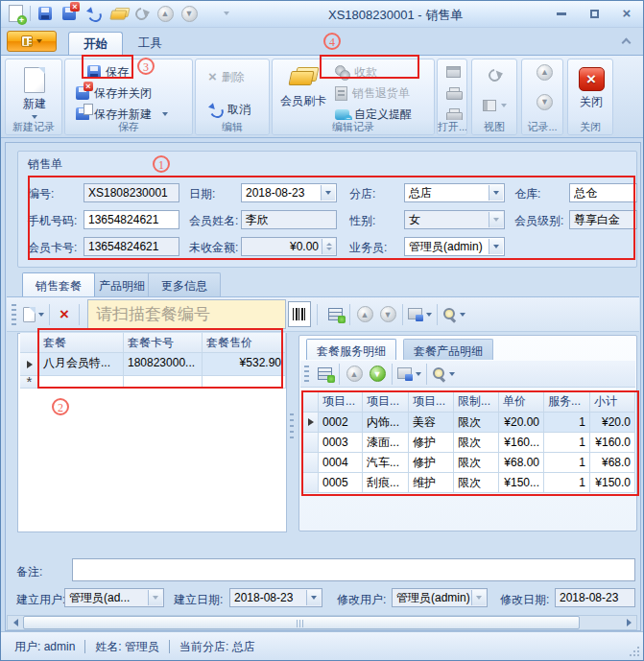  What do you see at coordinates (386, 443) in the screenshot?
I see `cell: 漆面...` at bounding box center [386, 443].